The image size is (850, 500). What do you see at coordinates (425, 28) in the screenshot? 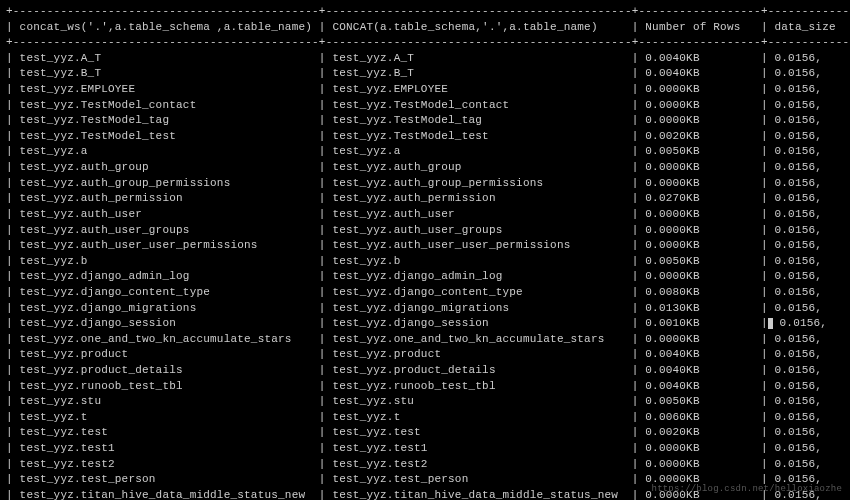
I see `header-row: | concat_ws('.',a.table_schema ,a.table_…` at bounding box center [425, 28].